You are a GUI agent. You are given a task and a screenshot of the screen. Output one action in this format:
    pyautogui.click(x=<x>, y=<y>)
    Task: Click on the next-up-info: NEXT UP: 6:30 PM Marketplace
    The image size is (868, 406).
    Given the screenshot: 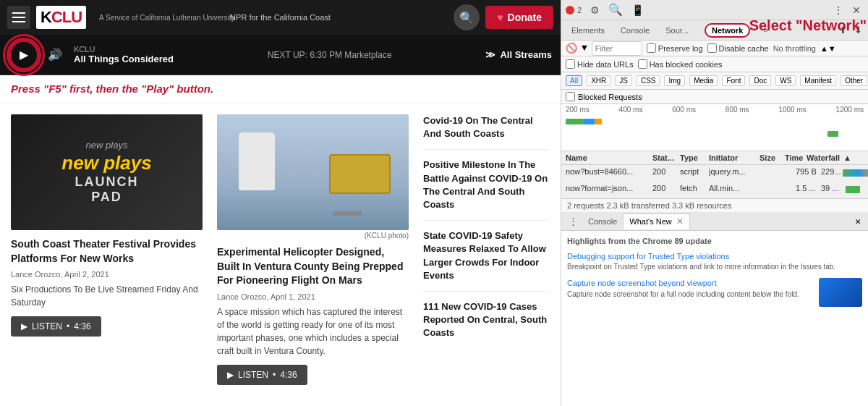 What is the action you would take?
    pyautogui.click(x=330, y=55)
    